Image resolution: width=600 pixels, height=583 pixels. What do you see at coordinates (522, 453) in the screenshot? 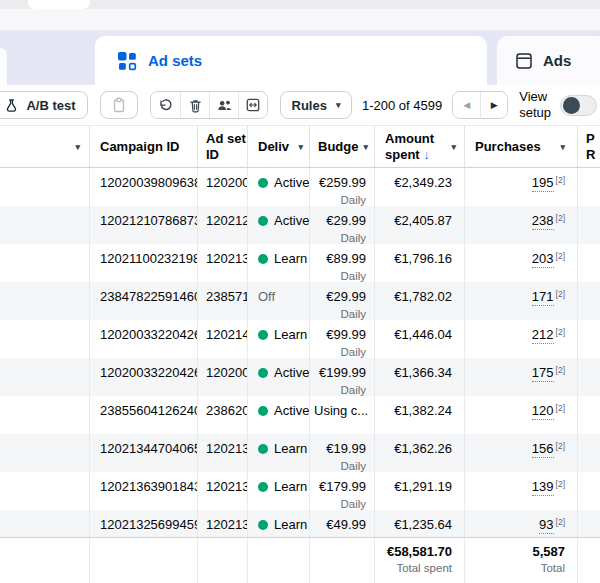
I see `purchases-cell: 156[2]` at bounding box center [522, 453].